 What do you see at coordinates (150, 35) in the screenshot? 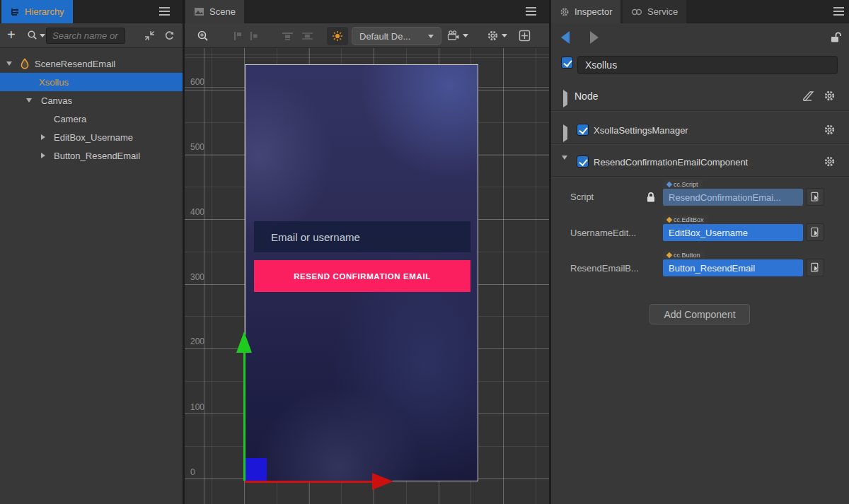
I see `collapse-all-icon` at bounding box center [150, 35].